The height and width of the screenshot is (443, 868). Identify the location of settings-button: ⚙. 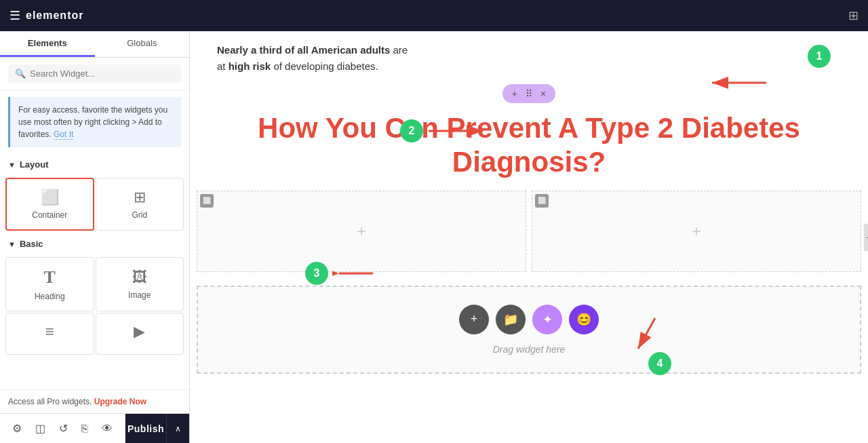
(17, 429).